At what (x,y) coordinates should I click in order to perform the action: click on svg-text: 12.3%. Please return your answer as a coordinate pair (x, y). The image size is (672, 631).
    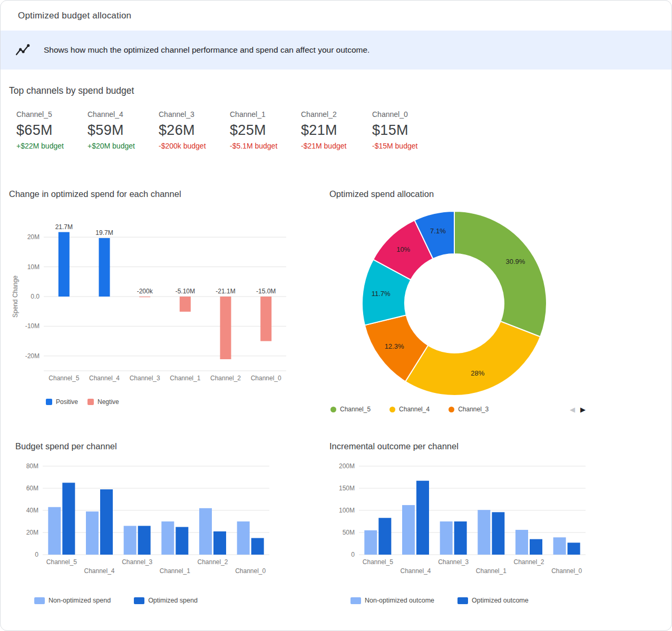
    Looking at the image, I should click on (394, 347).